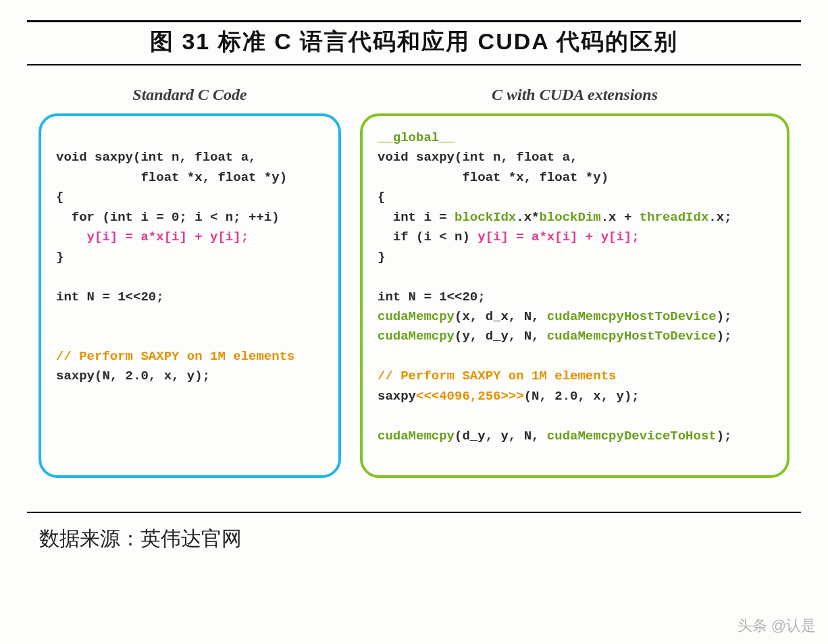 Image resolution: width=828 pixels, height=644 pixels. Describe the element at coordinates (720, 217) in the screenshot. I see `code-token: .x;` at that location.